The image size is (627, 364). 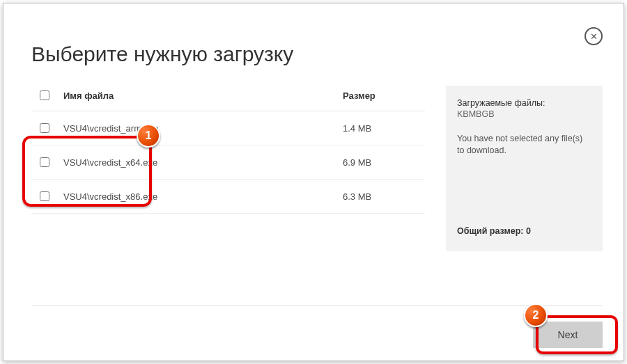 I want to click on table-row: VSU4\vcredist_arm.exe 1.4 MB, so click(x=229, y=128).